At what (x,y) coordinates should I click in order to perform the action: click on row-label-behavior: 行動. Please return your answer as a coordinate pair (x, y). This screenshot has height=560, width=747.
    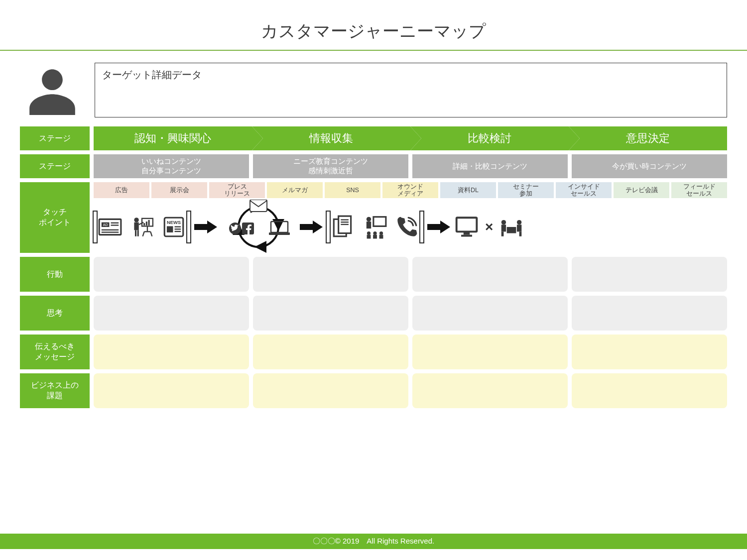
    Looking at the image, I should click on (55, 274).